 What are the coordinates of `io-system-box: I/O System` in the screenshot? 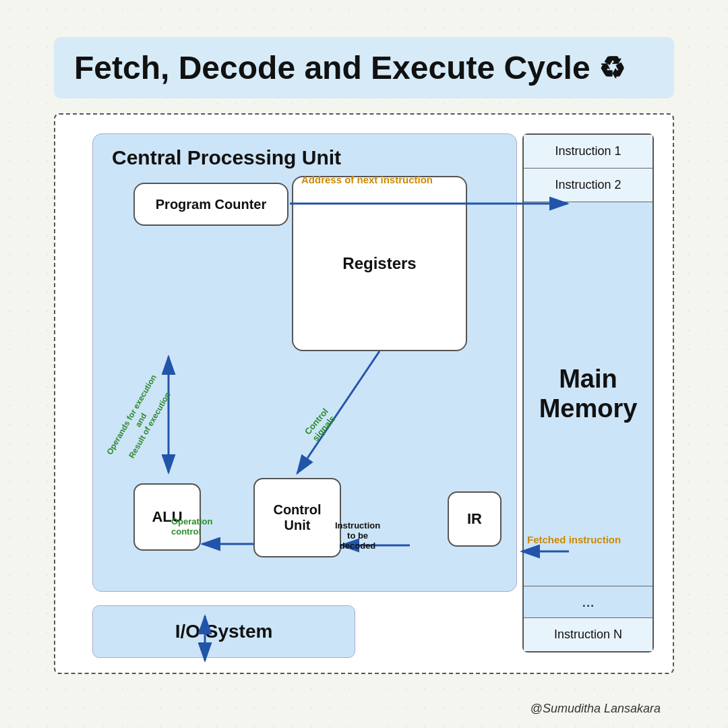 It's located at (224, 632).